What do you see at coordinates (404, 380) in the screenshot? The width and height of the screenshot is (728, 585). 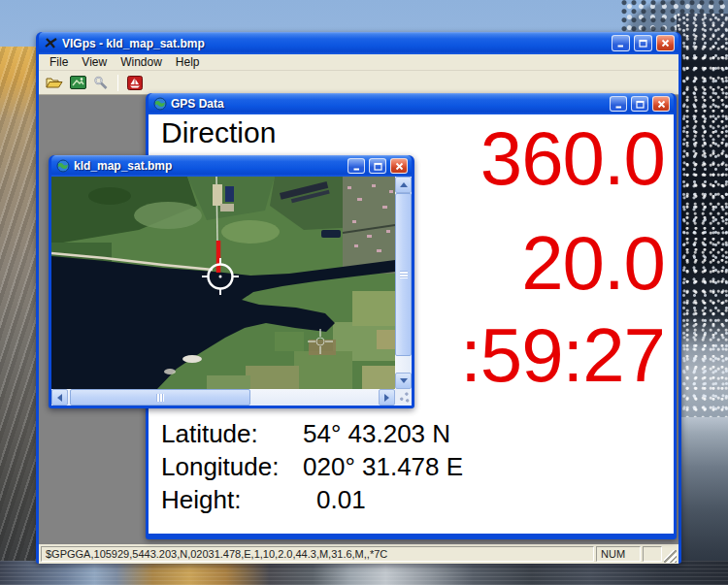 I see `arrow-down-icon` at bounding box center [404, 380].